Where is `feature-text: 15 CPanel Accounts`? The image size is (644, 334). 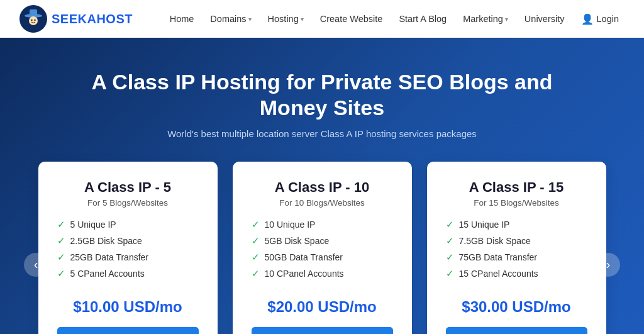 feature-text: 15 CPanel Accounts is located at coordinates (499, 274).